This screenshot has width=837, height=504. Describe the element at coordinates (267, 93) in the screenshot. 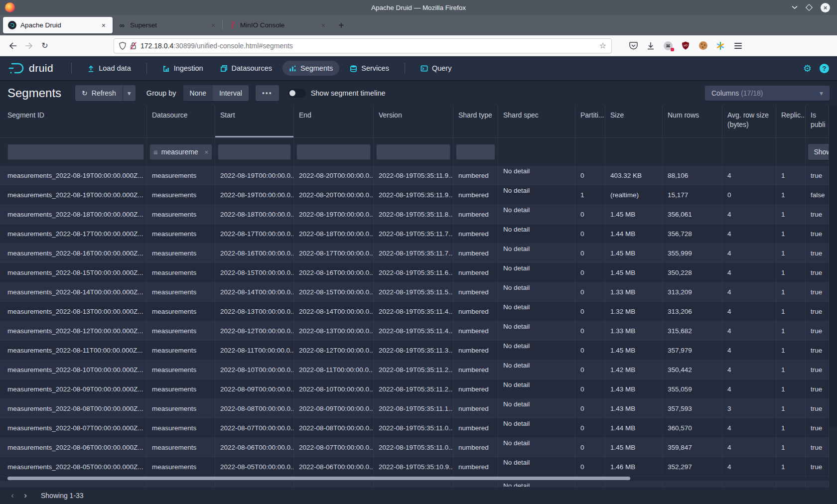

I see `more-options-button: •••` at that location.